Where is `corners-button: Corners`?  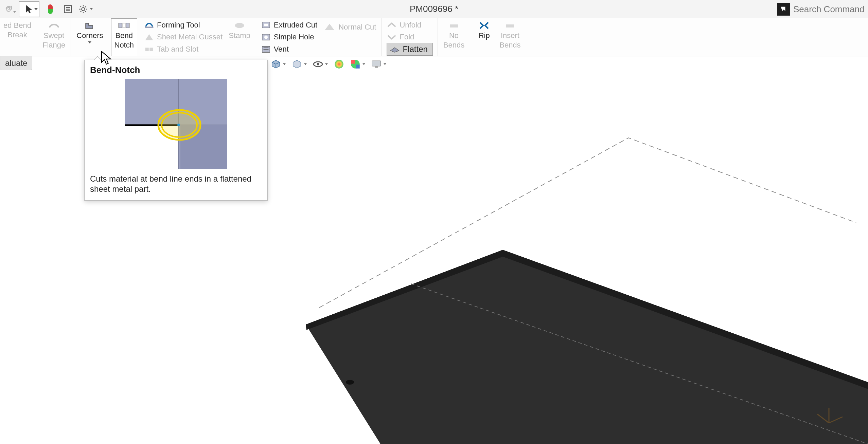
corners-button: Corners is located at coordinates (90, 37).